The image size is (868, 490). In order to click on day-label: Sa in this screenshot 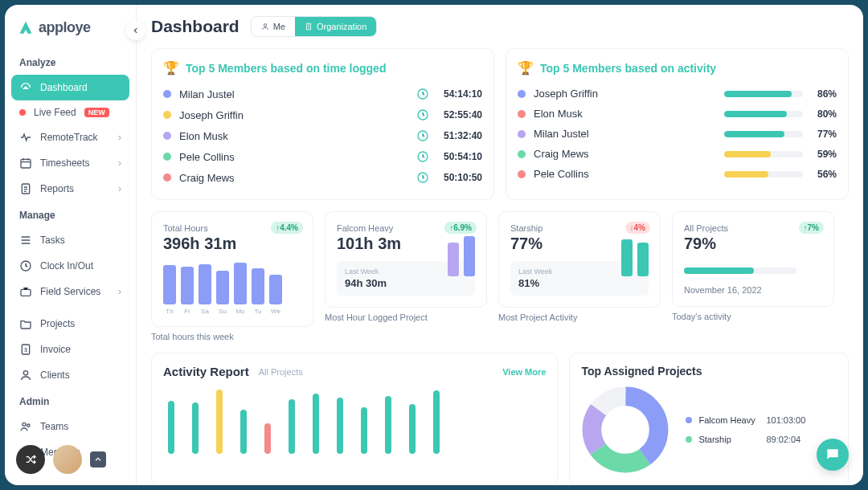, I will do `click(205, 312)`.